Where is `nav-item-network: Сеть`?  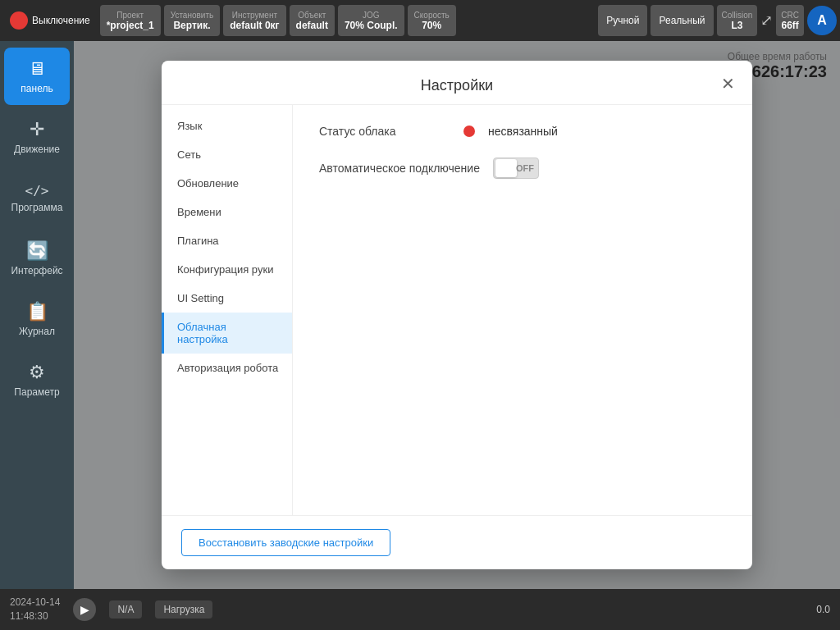 nav-item-network: Сеть is located at coordinates (226, 154).